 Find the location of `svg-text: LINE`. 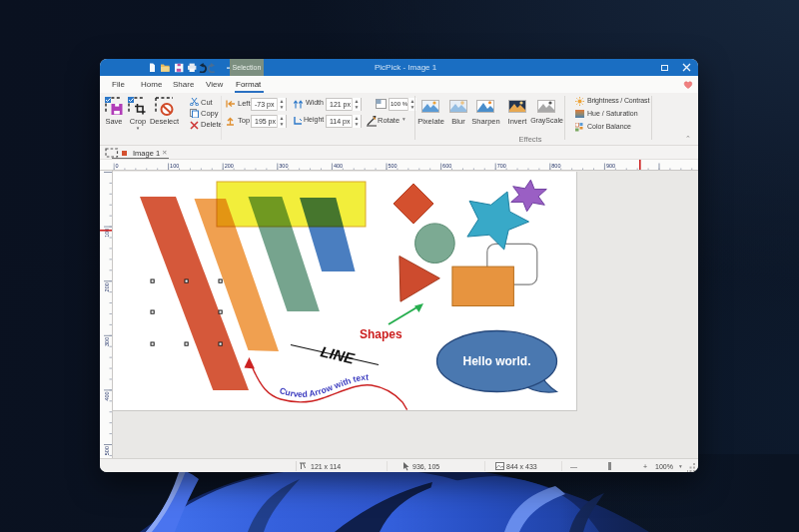

svg-text: LINE is located at coordinates (338, 354).